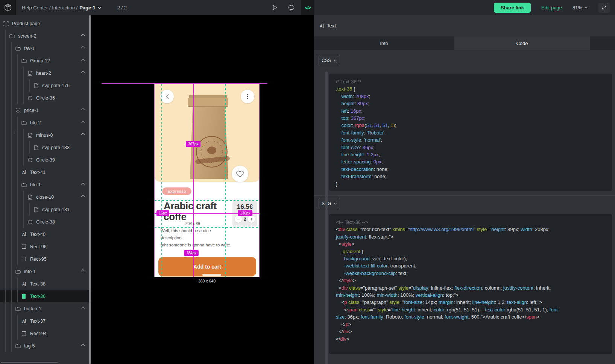  I want to click on layer-label: tag-5, so click(29, 346).